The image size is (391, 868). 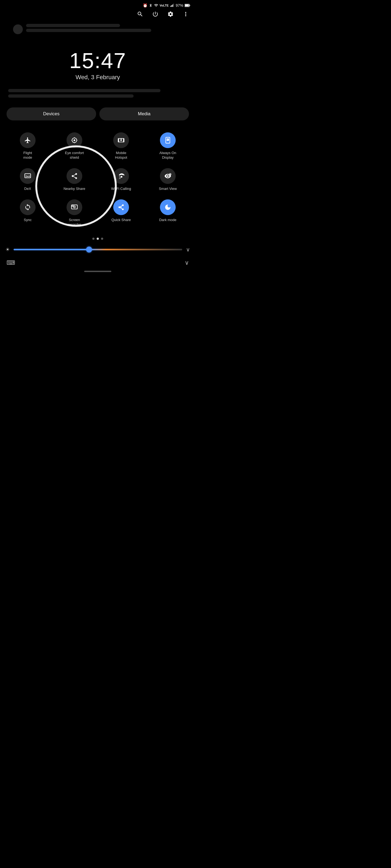 I want to click on tile-label-dark-mode: Dark mode, so click(x=168, y=220).